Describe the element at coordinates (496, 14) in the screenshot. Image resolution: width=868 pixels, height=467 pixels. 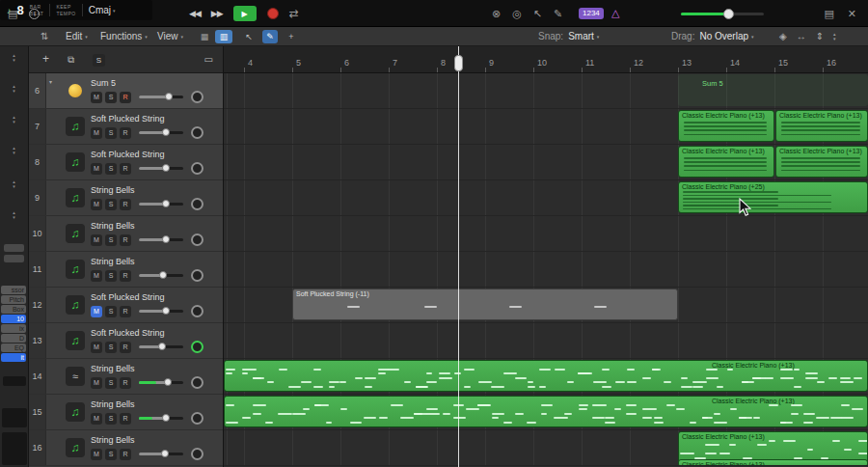
I see `autopunch-icon: ⊗` at that location.